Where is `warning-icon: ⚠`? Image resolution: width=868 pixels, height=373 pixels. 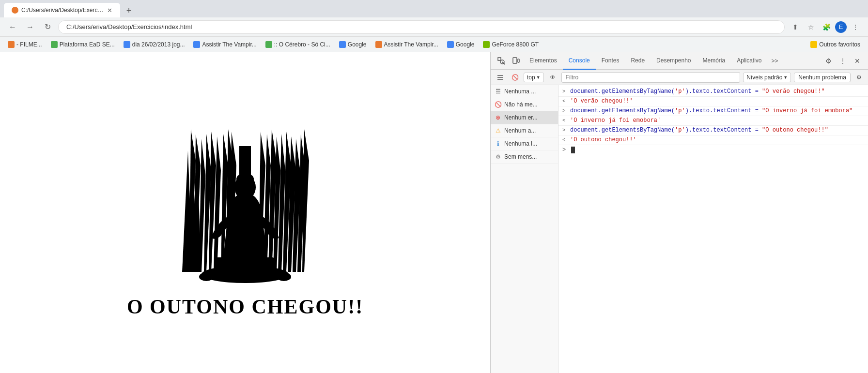
warning-icon: ⚠ is located at coordinates (498, 131).